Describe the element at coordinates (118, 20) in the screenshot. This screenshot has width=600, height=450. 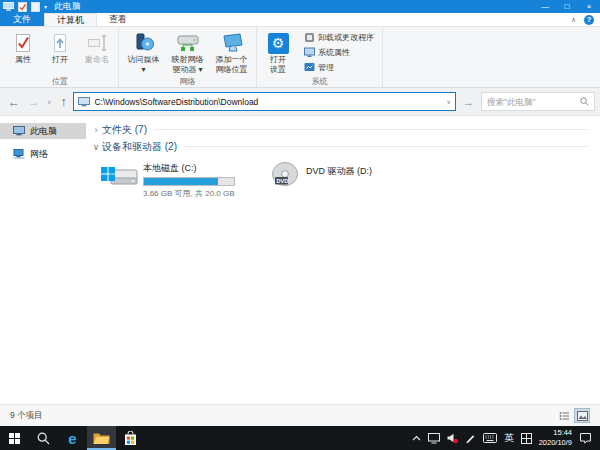
I see `tab-view: 查看` at that location.